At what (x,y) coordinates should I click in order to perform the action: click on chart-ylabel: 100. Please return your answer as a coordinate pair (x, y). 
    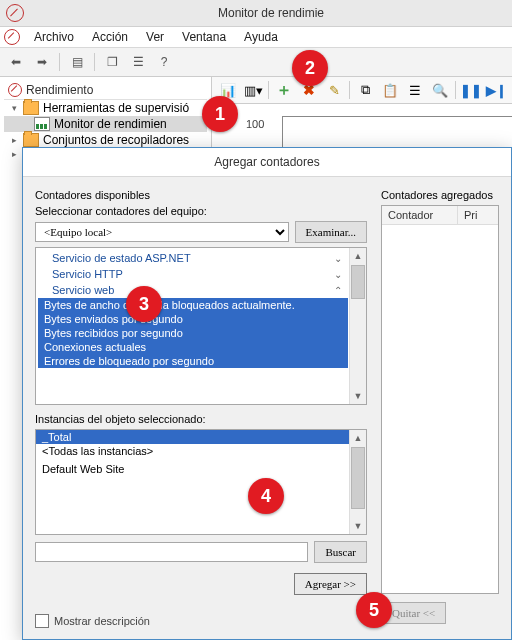
    Looking at the image, I should click on (255, 124).